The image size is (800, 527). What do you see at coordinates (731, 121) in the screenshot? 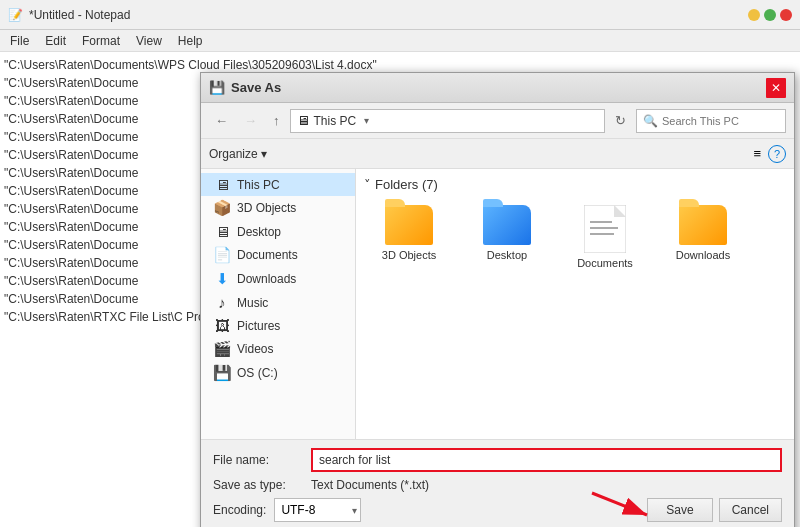
I see `search-input` at bounding box center [731, 121].